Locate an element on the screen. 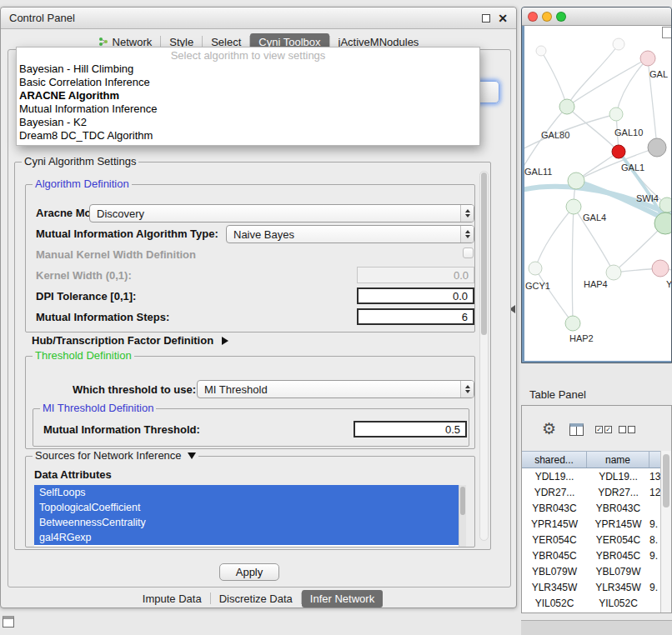 The height and width of the screenshot is (635, 672). table-row: YDR27... YDR27... 12 is located at coordinates (591, 492).